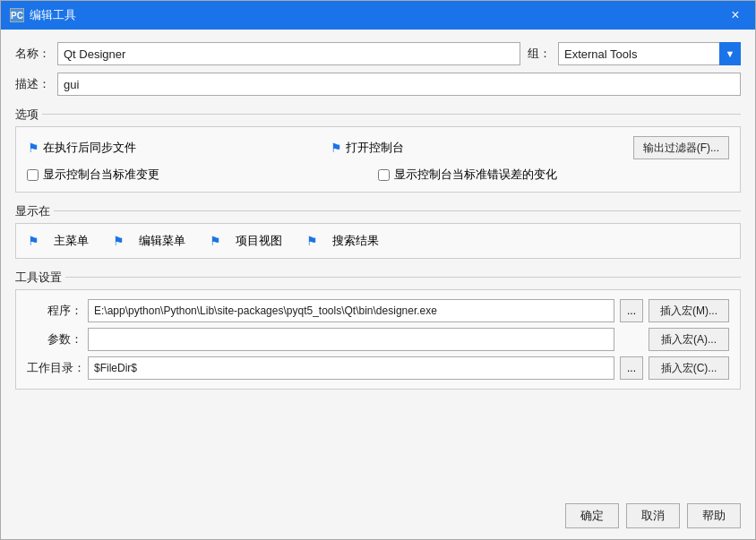  I want to click on show-stdout-option: 显示控制台当标准变更, so click(202, 175).